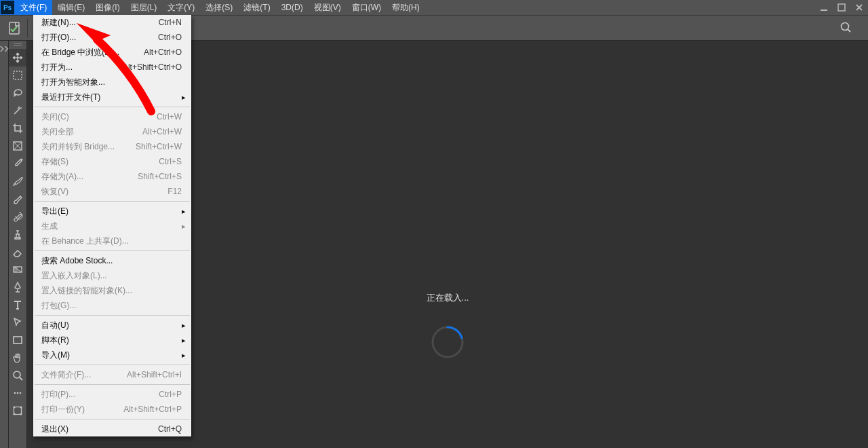 The image size is (868, 448). Describe the element at coordinates (366, 7) in the screenshot. I see `menu-窗口: 窗口(W)` at that location.